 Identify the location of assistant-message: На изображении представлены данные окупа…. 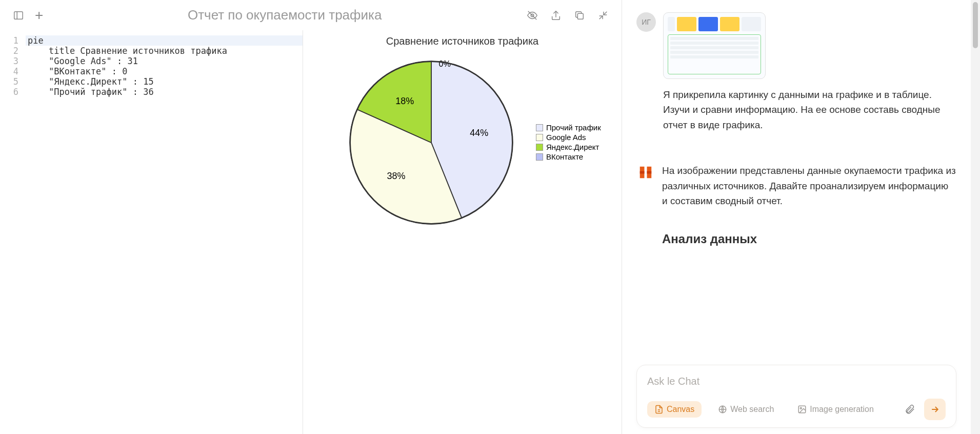
(796, 206).